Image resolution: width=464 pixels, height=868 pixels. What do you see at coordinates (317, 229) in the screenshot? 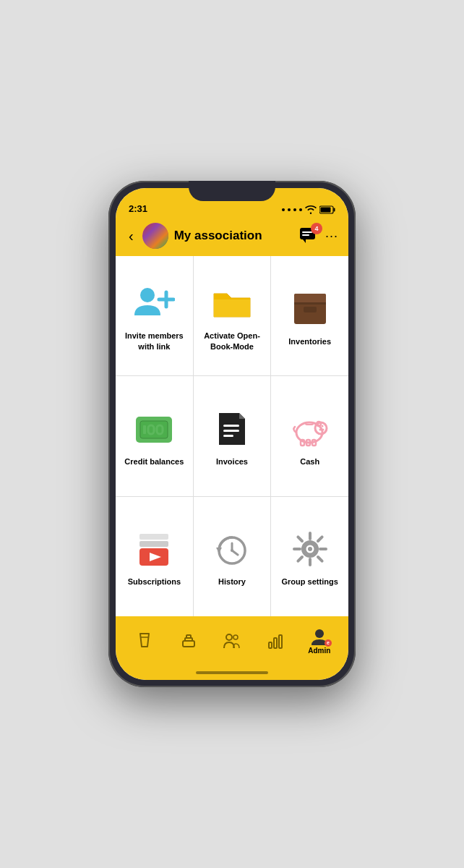
I see `notification-badge: 4` at bounding box center [317, 229].